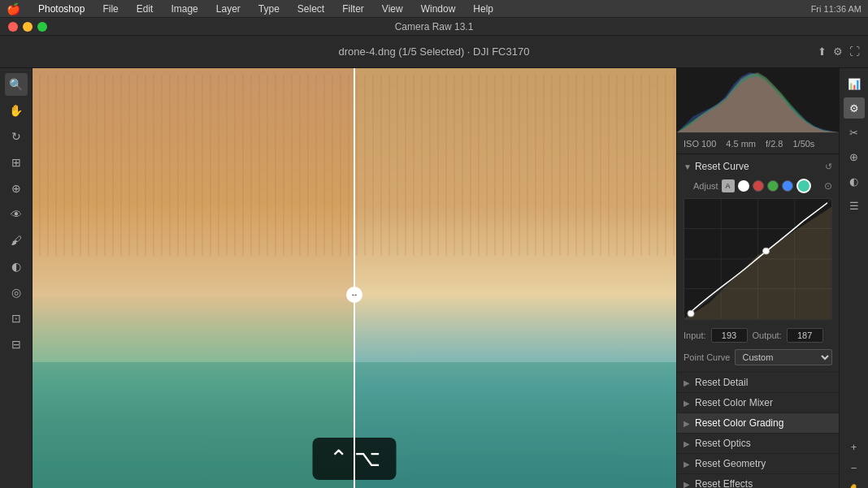 This screenshot has width=868, height=488. I want to click on tool-snap: ⊟, so click(16, 344).